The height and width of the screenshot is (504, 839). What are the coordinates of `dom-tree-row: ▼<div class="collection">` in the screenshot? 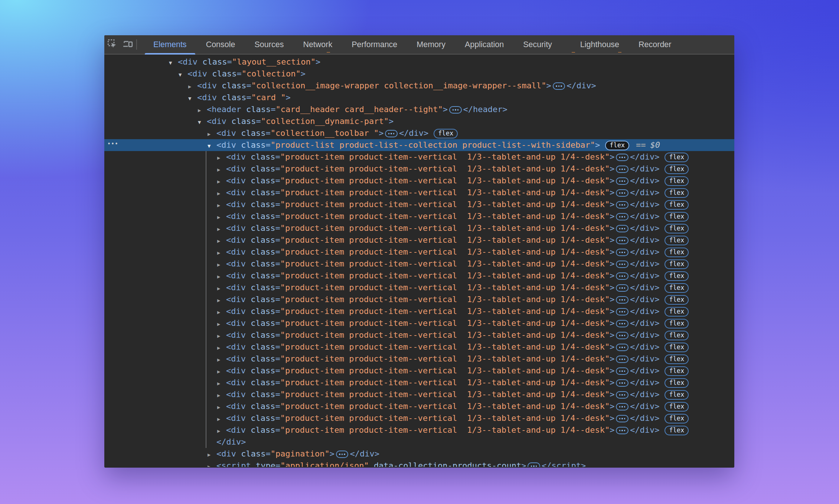 It's located at (420, 74).